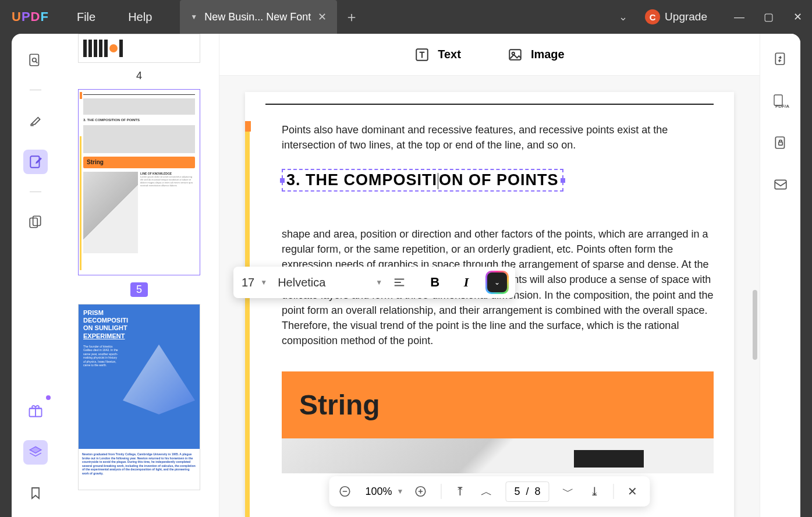  Describe the element at coordinates (139, 76) in the screenshot. I see `thumbnail-number-4: 4` at that location.